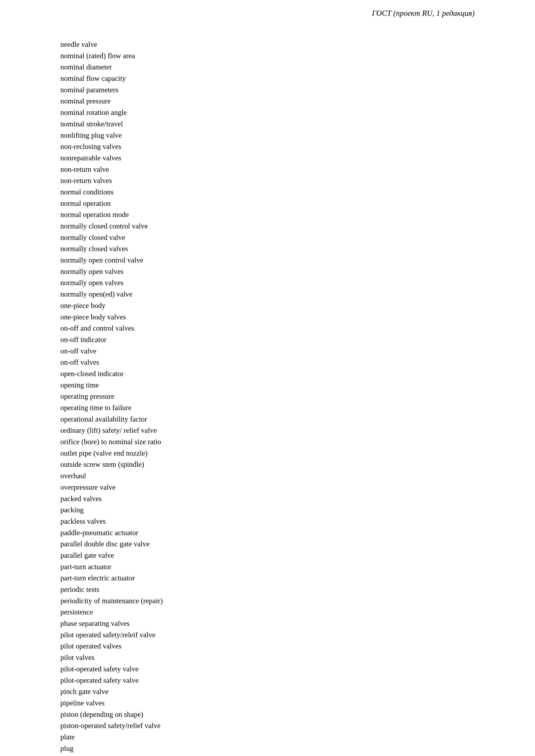 The width and height of the screenshot is (535, 756). What do you see at coordinates (268, 169) in the screenshot?
I see `list-item: non-return valve` at bounding box center [268, 169].